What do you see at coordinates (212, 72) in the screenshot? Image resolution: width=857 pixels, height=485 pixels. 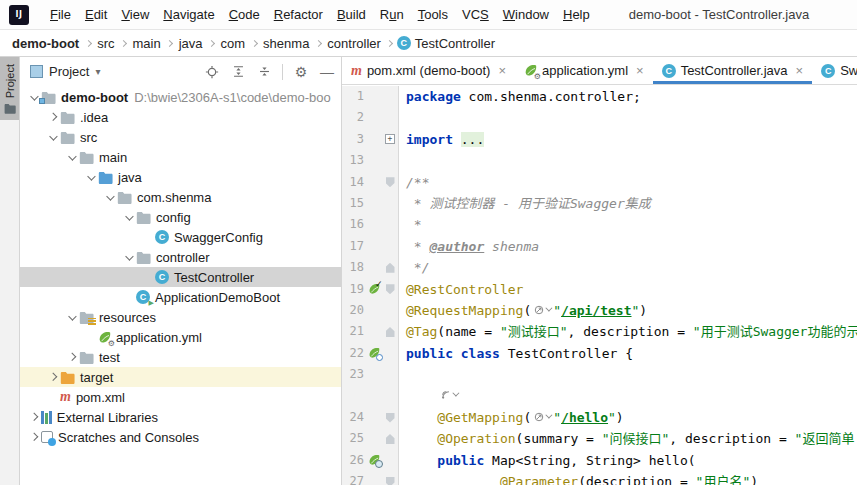 I see `locate-icon` at bounding box center [212, 72].